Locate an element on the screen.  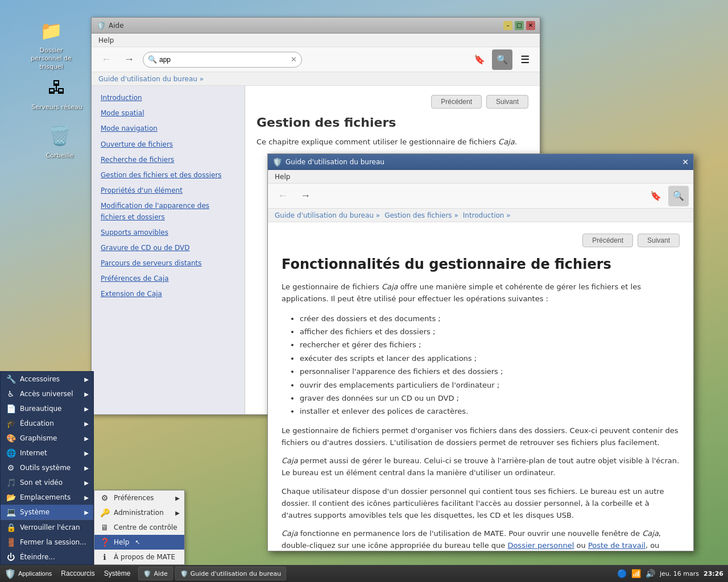
system-label: Système is located at coordinates (117, 573).